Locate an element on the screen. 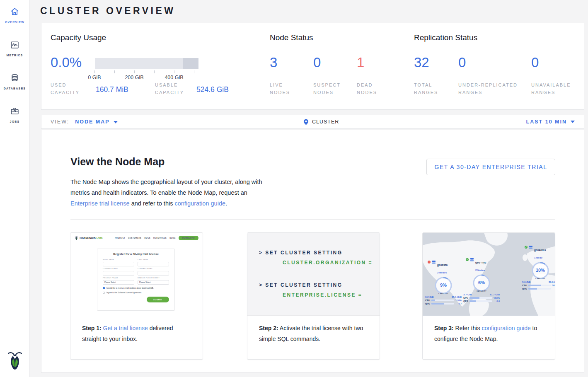 This screenshot has width=588, height=377. capacity-used-percent: 0.0% is located at coordinates (66, 63).